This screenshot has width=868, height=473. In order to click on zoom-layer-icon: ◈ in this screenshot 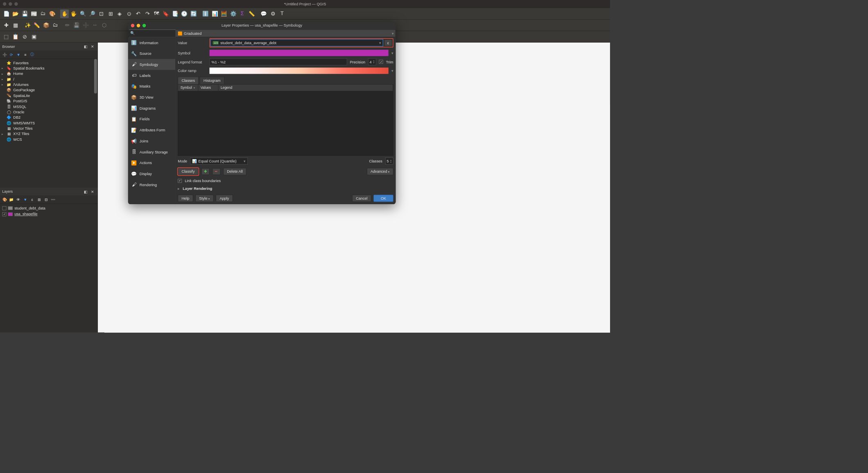, I will do `click(120, 14)`.